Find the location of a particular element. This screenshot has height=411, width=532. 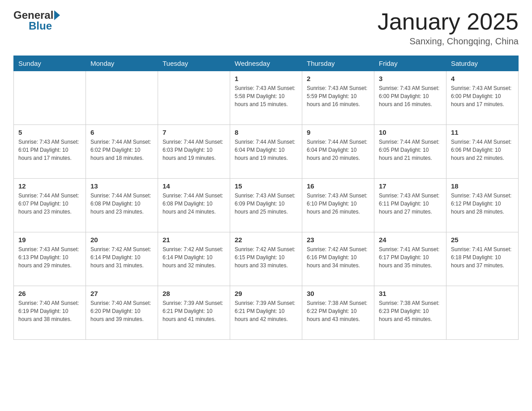

calendar-cell: 28Sunrise: 7:39 AM Sunset: 6:21 PM Dayli… is located at coordinates (194, 313).